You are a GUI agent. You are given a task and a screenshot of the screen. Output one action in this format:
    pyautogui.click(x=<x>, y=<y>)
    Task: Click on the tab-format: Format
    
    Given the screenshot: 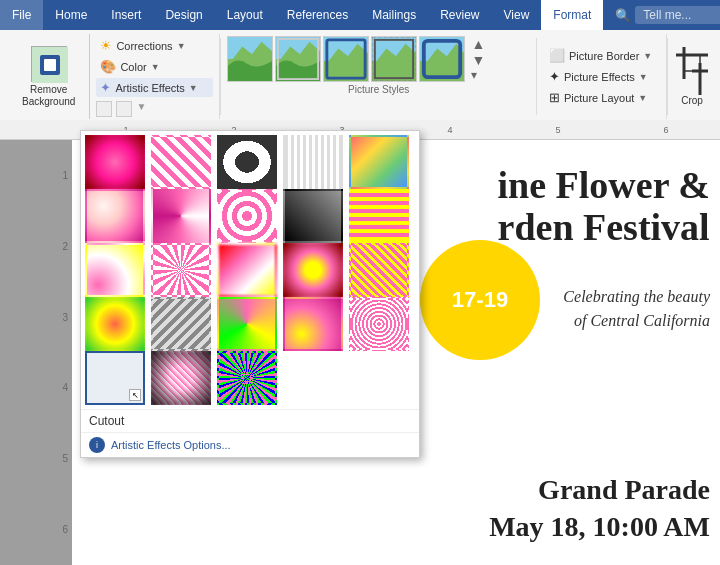 What is the action you would take?
    pyautogui.click(x=572, y=15)
    